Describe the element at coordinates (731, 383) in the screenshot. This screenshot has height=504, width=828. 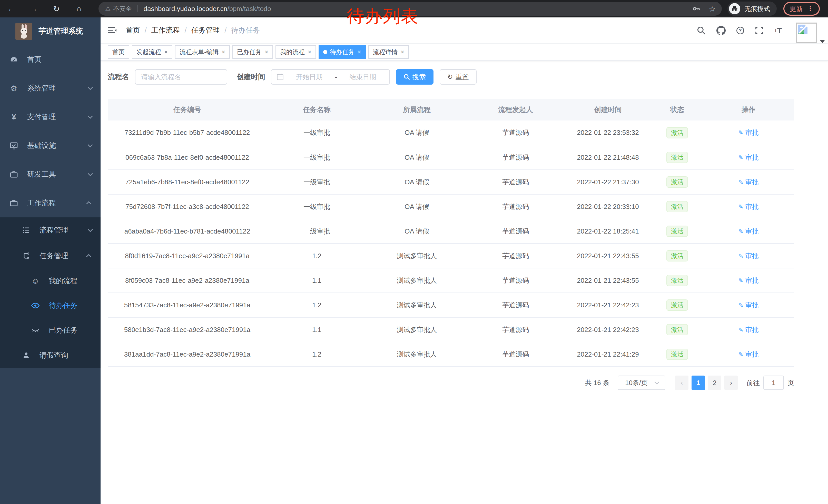
I see `next-page-button: ›` at that location.